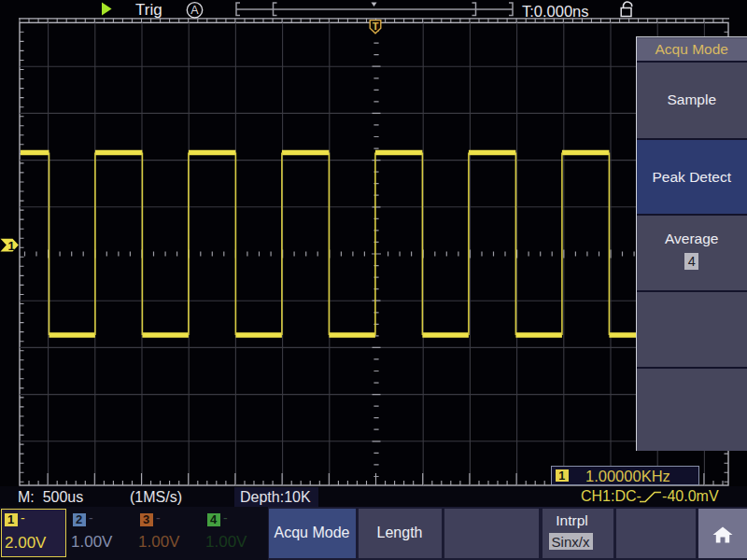 This screenshot has width=747, height=560. What do you see at coordinates (11, 246) in the screenshot?
I see `svg-text: 1` at bounding box center [11, 246].